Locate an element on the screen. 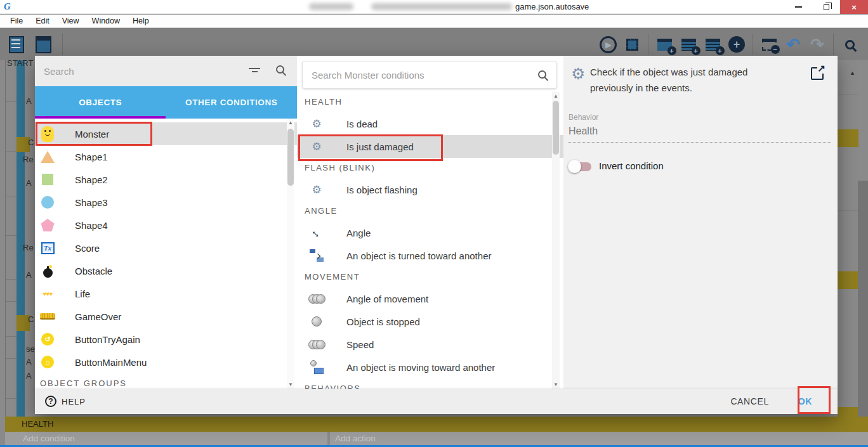 This screenshot has width=868, height=447. object-item-monster: Monster is located at coordinates (166, 134).